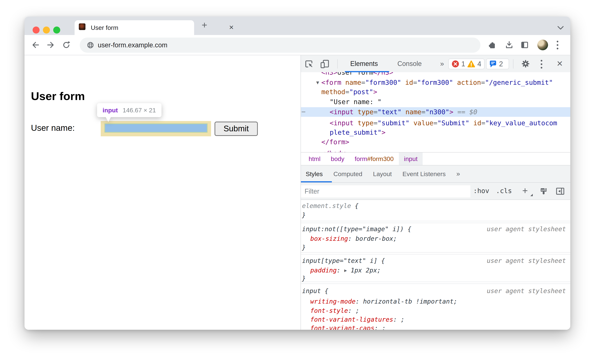 Image resolution: width=595 pixels, height=364 pixels. Describe the element at coordinates (51, 45) in the screenshot. I see `forward-button` at that location.